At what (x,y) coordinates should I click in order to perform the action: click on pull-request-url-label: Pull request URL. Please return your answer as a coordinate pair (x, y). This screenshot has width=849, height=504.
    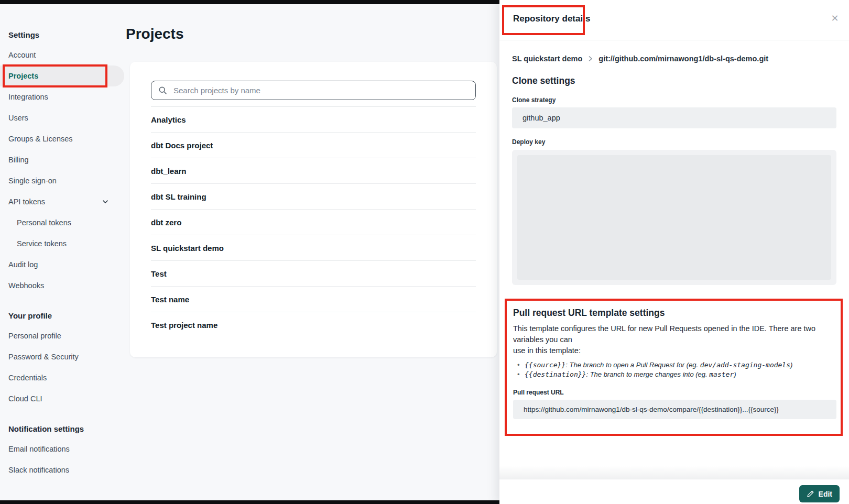
    Looking at the image, I should click on (675, 392).